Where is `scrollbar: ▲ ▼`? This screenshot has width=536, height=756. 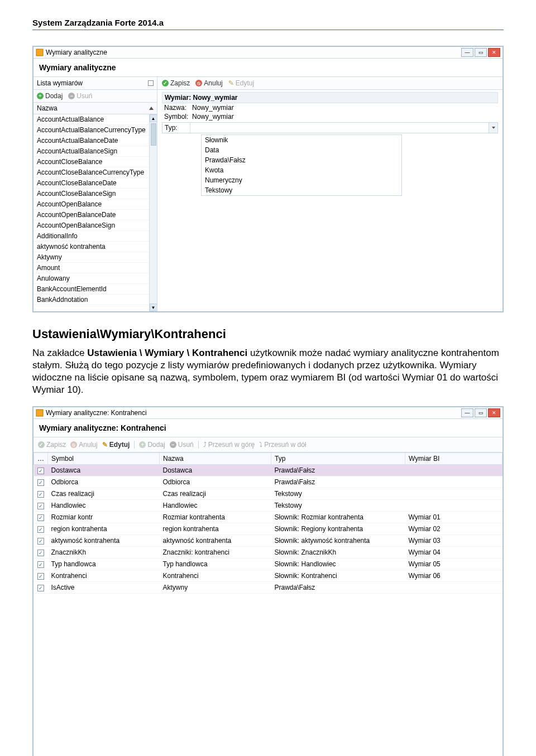 scrollbar: ▲ ▼ is located at coordinates (153, 213).